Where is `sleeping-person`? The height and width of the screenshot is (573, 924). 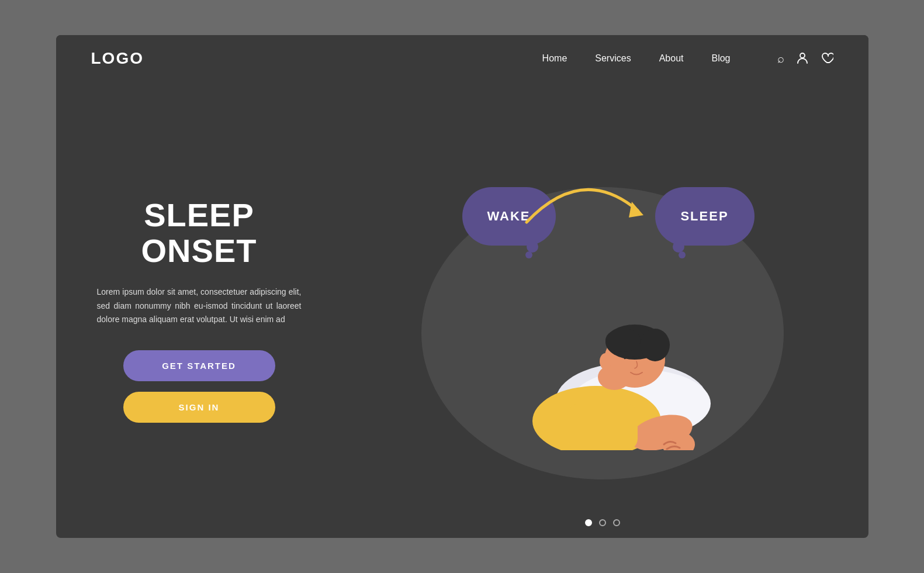
sleeping-person is located at coordinates (603, 351).